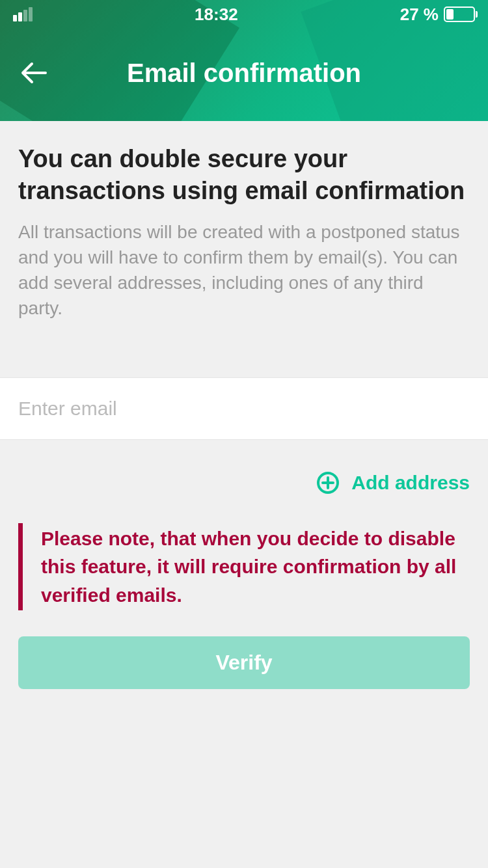 The width and height of the screenshot is (488, 868). What do you see at coordinates (244, 409) in the screenshot?
I see `email-input-container` at bounding box center [244, 409].